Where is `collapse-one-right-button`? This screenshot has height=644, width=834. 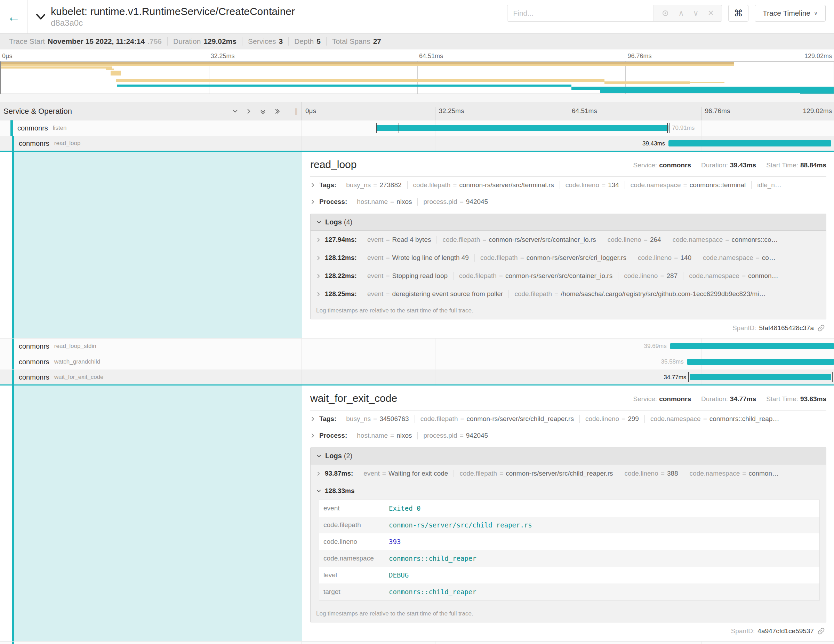
collapse-one-right-button is located at coordinates (249, 112).